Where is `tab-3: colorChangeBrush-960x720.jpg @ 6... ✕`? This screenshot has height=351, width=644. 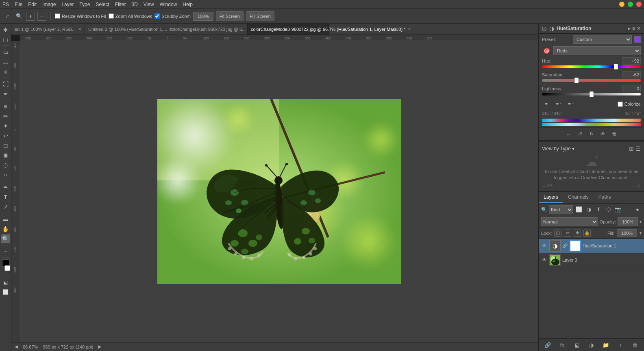
tab-3: colorChangeBrush-960x720.jpg @ 6... ✕ is located at coordinates (207, 29).